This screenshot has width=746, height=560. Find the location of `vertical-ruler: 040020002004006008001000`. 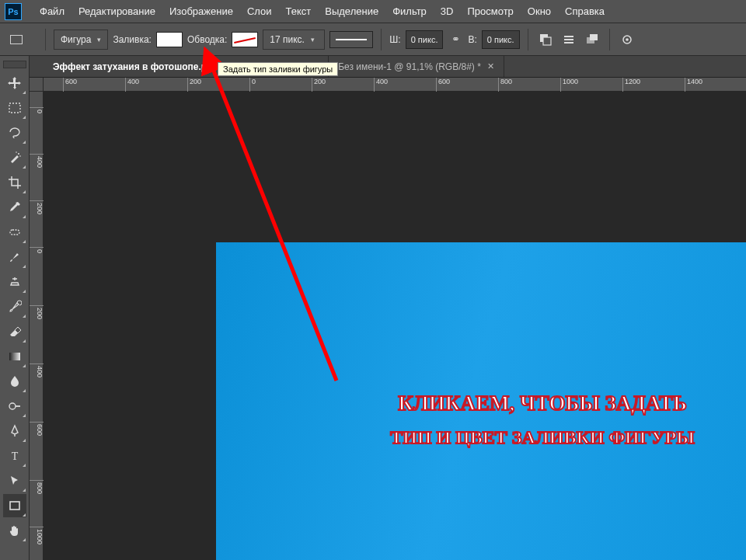

vertical-ruler: 040020002004006008001000 is located at coordinates (37, 326).